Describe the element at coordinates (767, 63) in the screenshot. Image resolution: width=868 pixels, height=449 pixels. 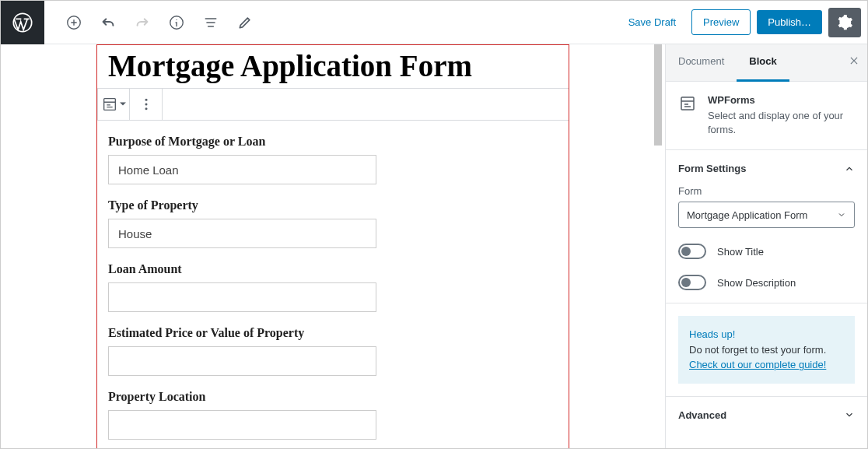
I see `sidebar-tabs: Document Block` at that location.